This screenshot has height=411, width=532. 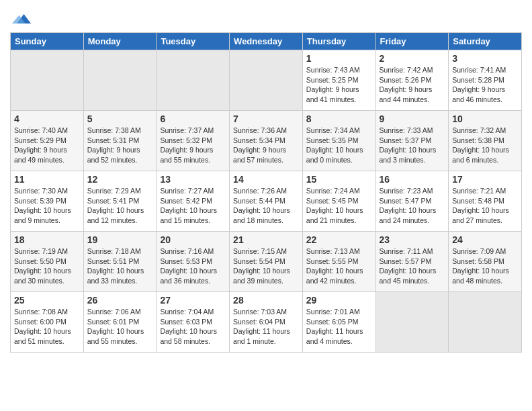 I want to click on day-number: 16, so click(x=412, y=179).